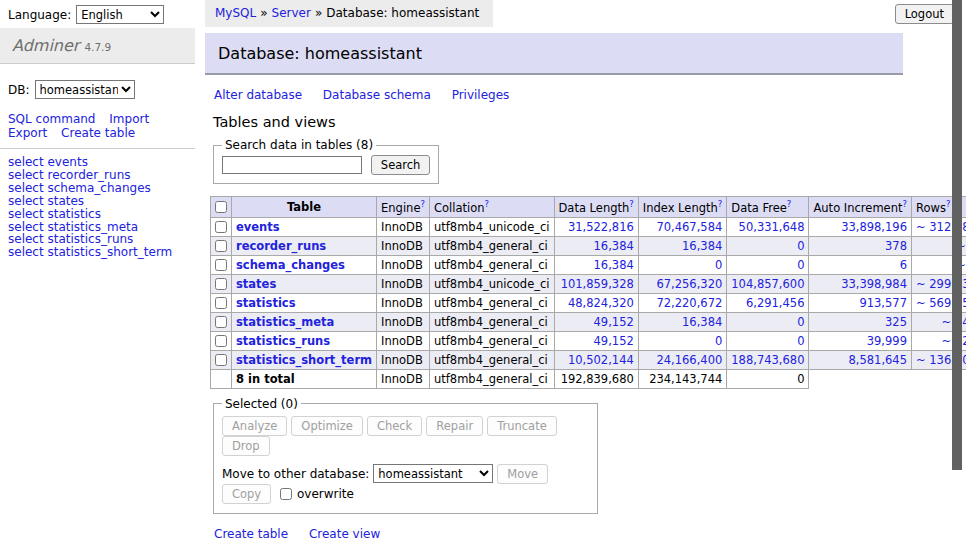  I want to click on cell-data_length: 16,384, so click(596, 264).